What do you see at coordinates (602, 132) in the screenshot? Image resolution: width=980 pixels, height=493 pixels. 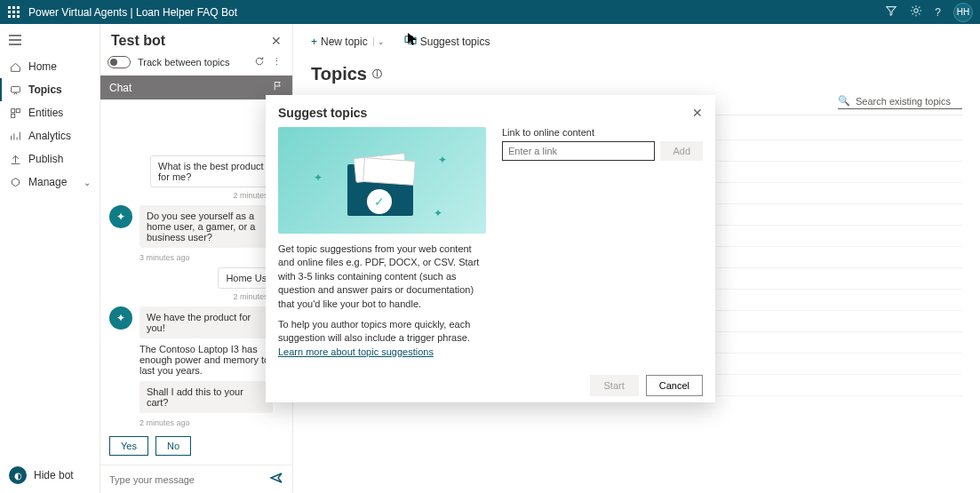 I see `link-label: Link to online content` at bounding box center [602, 132].